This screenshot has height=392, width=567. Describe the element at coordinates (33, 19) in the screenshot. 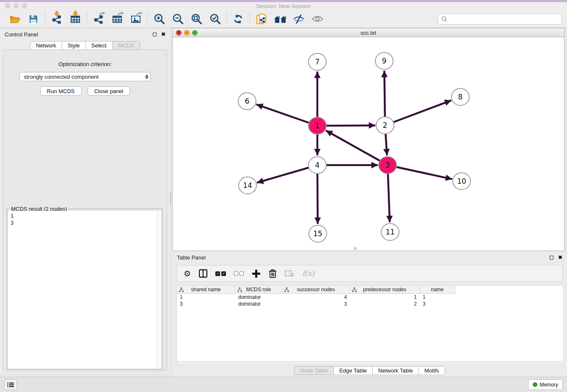

I see `save-session-button` at that location.